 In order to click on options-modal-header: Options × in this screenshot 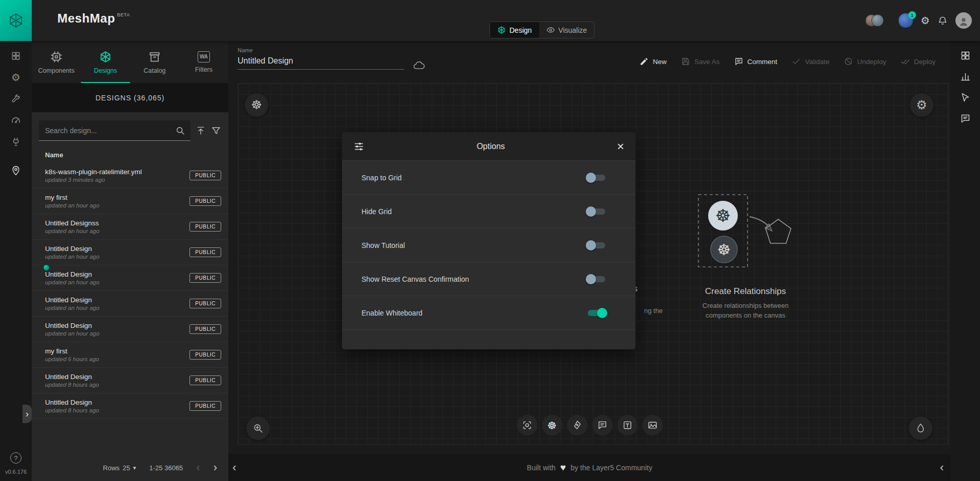, I will do `click(488, 147)`.